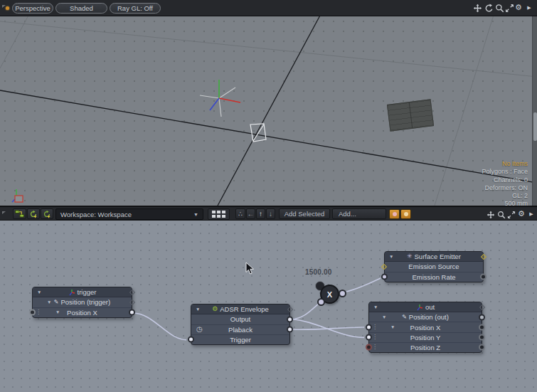  I want to click on node-adsr-row-plaback: ◷ Plaback, so click(240, 330).